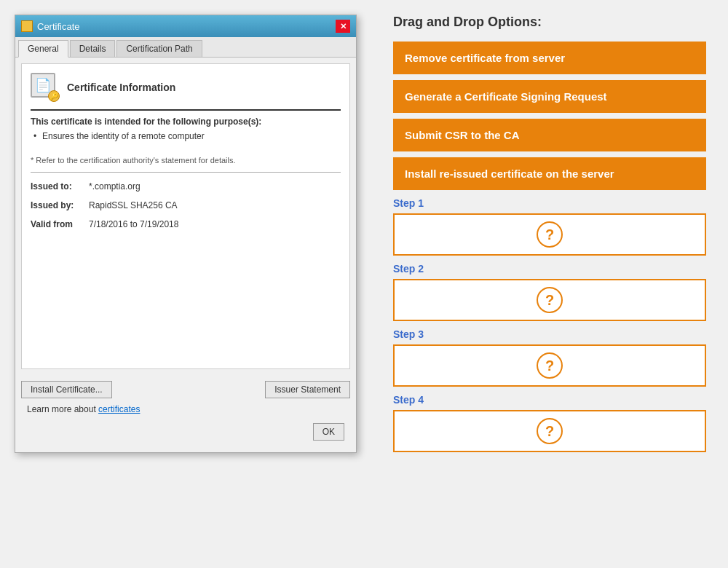 The width and height of the screenshot is (728, 568). What do you see at coordinates (186, 160) in the screenshot?
I see `cert-authority-note: * Refer to the certification authority's…` at bounding box center [186, 160].